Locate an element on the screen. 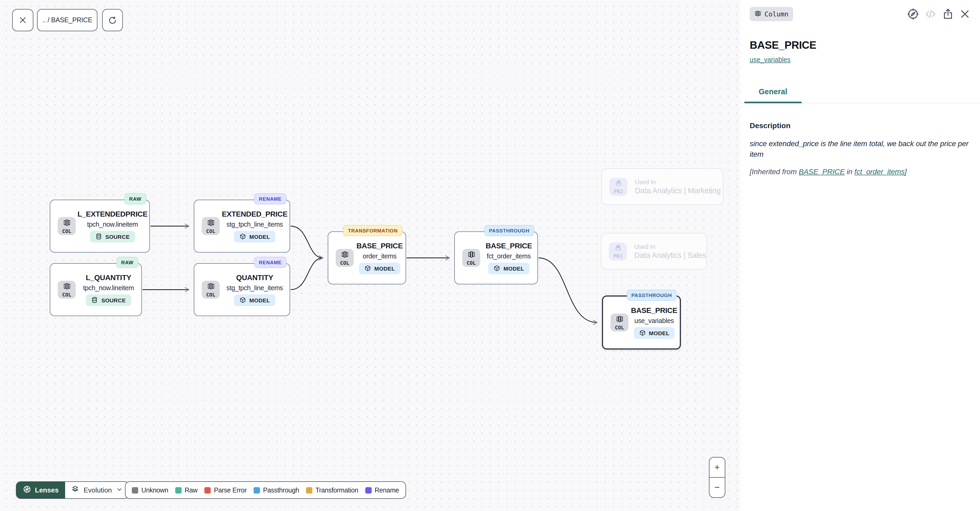  node-base-price-order-items: TRANSFORMATION COL BASE_PRICE order_item… is located at coordinates (367, 258).